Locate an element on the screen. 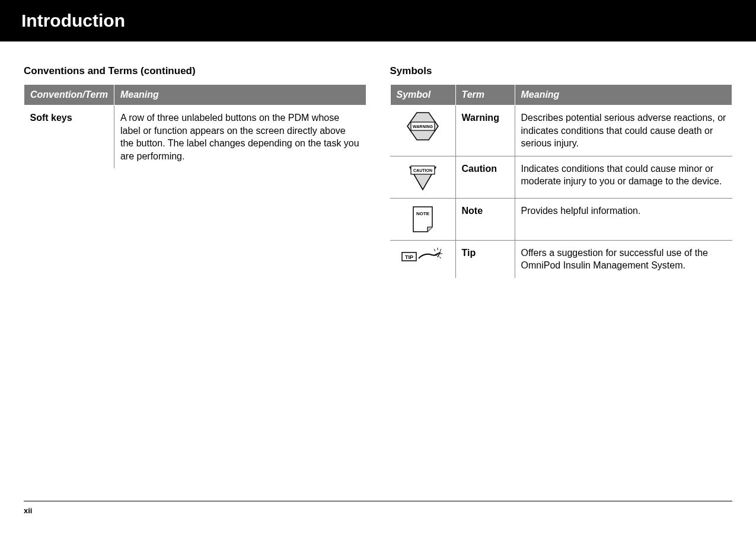 This screenshot has width=756, height=534. meaning-cell: A row of three unlabeled buttons on the … is located at coordinates (240, 138).